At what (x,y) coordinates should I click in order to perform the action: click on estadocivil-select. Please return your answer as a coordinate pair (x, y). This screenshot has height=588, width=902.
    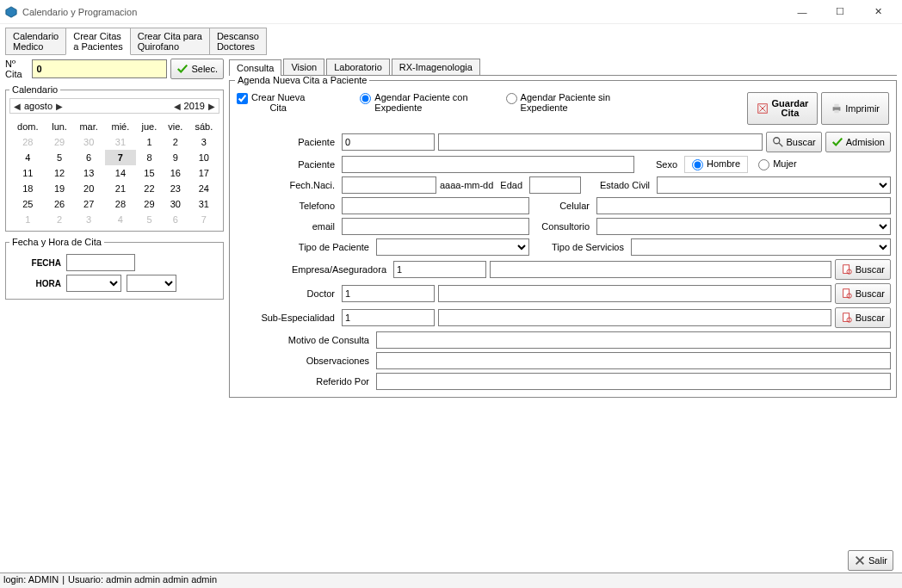
    Looking at the image, I should click on (774, 185).